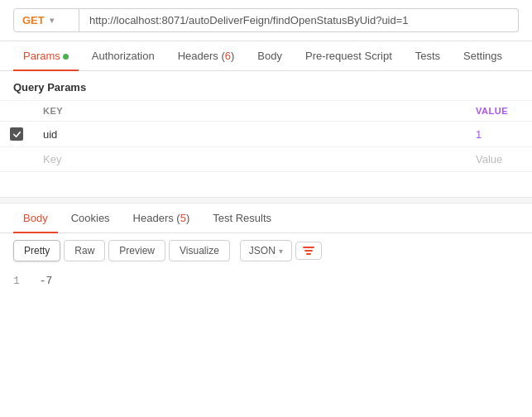 This screenshot has height=417, width=532. I want to click on row-checkbox-cell, so click(17, 134).